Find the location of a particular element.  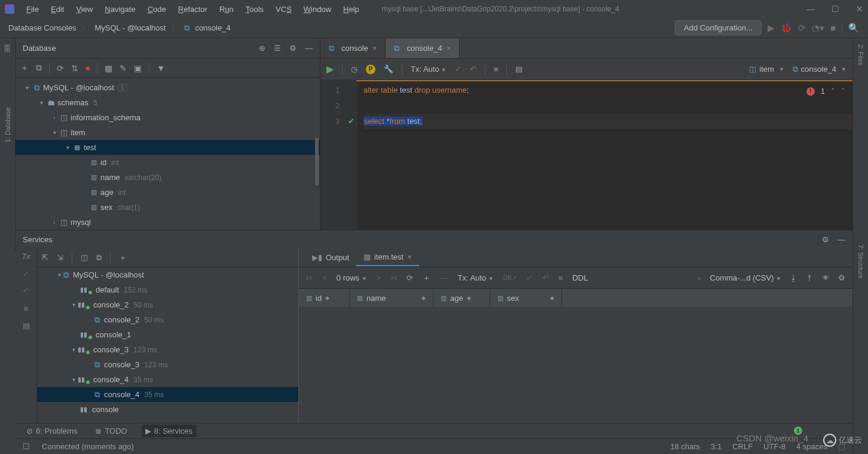

svc-console2: ⧉ console_2 50 ms is located at coordinates (167, 319).